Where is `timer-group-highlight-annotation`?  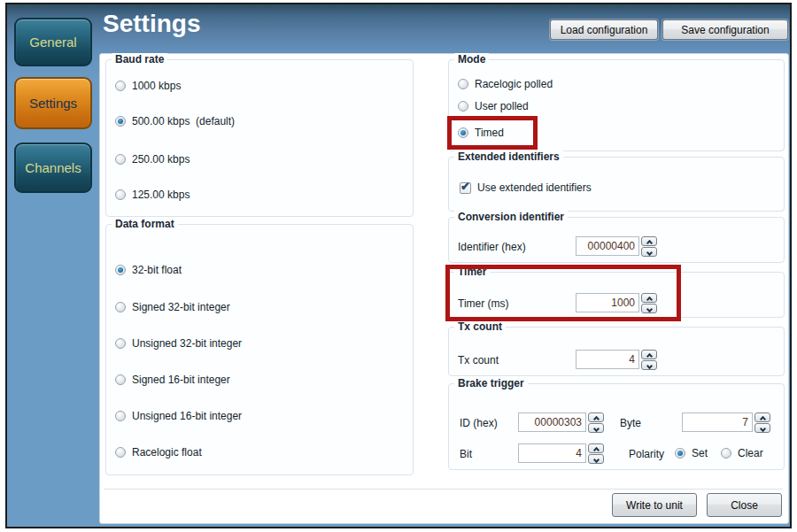
timer-group-highlight-annotation is located at coordinates (563, 293).